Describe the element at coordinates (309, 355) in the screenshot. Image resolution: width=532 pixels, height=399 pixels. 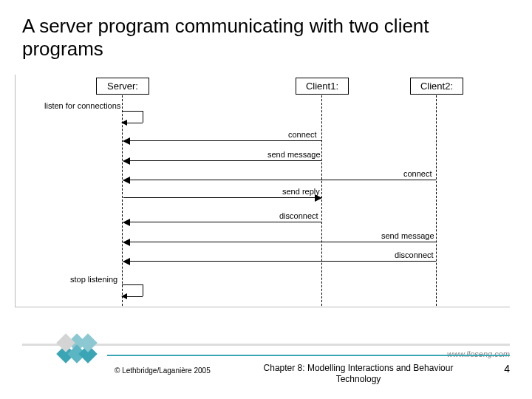
I see `deco-line-teal` at that location.